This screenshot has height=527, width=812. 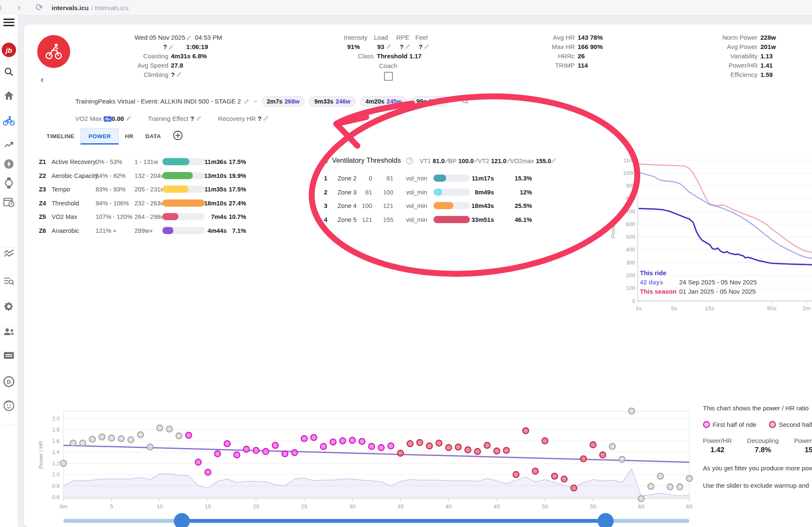 What do you see at coordinates (325, 161) in the screenshot?
I see `lungs-icon` at bounding box center [325, 161].